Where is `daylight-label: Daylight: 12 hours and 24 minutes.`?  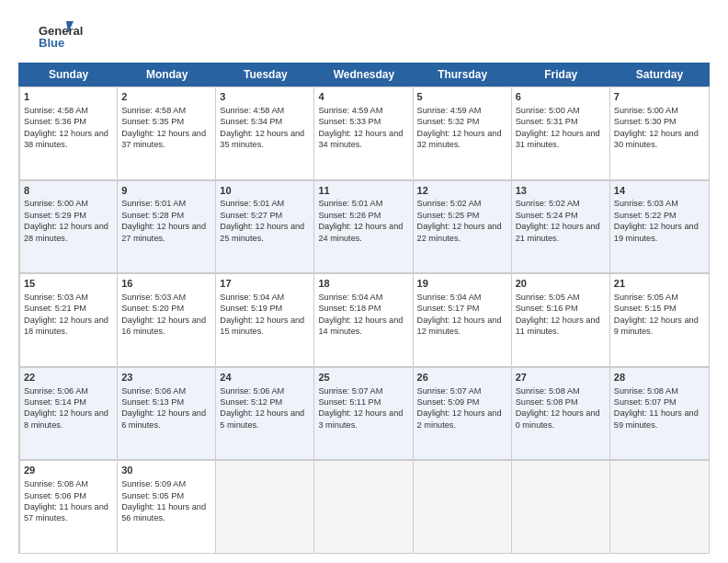
daylight-label: Daylight: 12 hours and 24 minutes. is located at coordinates (360, 232).